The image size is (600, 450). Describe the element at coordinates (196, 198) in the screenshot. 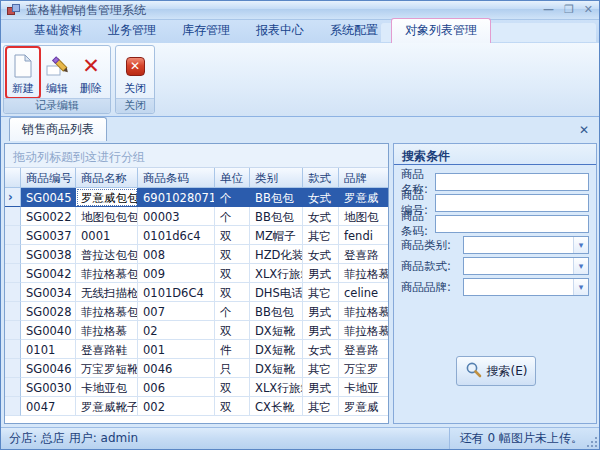

I see `table-row: ›SG0045罗意威包包6901028071765个BB包包女式罗意威` at that location.